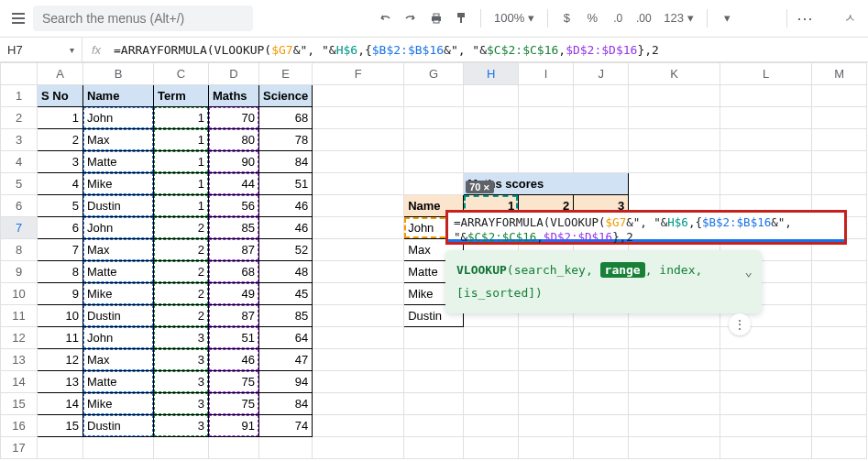 The height and width of the screenshot is (461, 868). What do you see at coordinates (41, 49) in the screenshot?
I see `name-box: H7 ▾` at bounding box center [41, 49].